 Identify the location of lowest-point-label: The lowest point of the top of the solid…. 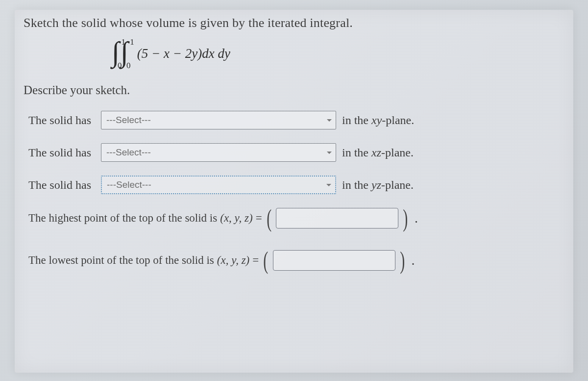
(122, 260).